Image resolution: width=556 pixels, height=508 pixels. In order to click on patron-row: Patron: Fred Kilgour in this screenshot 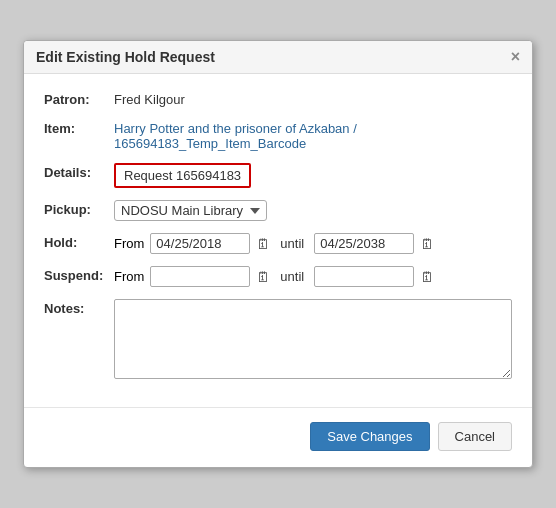, I will do `click(278, 98)`.